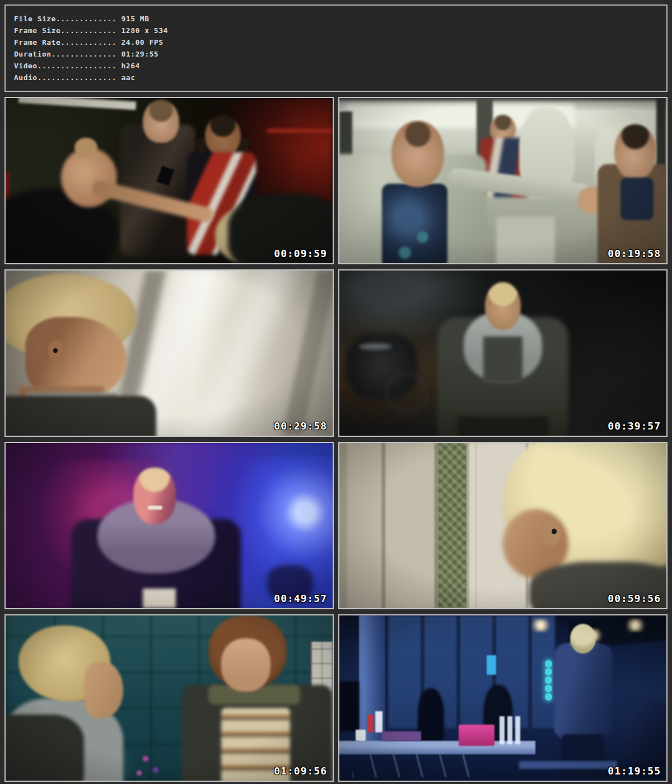  Describe the element at coordinates (300, 253) in the screenshot. I see `timestamp-overlay: 00:09:59` at that location.